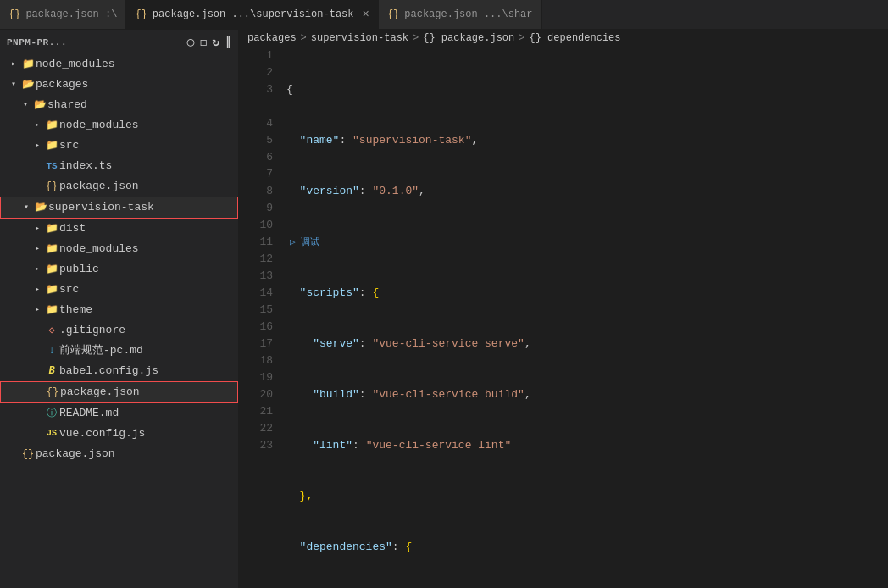 This screenshot has width=888, height=588. I want to click on tree-label-pkg-json-shared: package.json, so click(149, 186).